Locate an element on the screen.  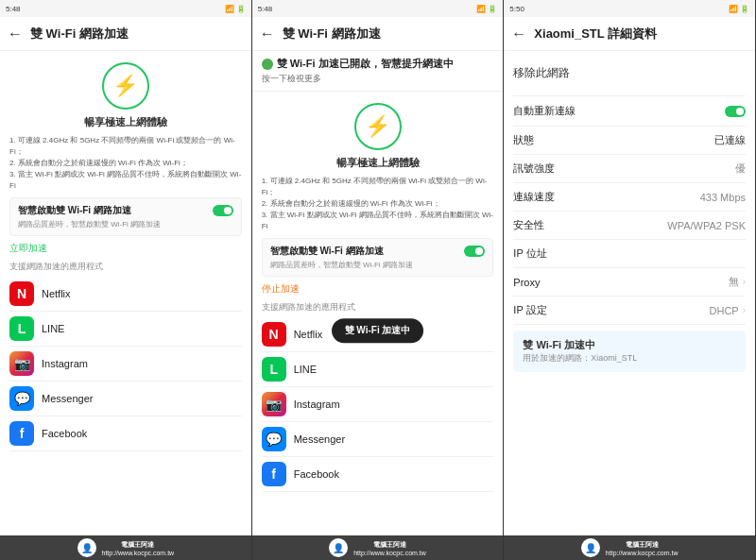
status-bar-3: 5:50 📶 🔋 is located at coordinates (629, 8).